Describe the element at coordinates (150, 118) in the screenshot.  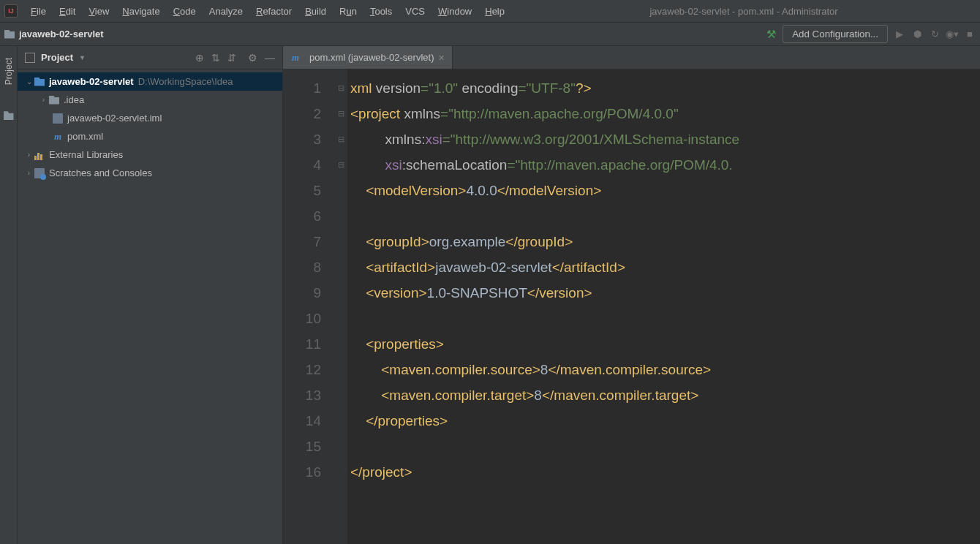
I see `tree-iml-file: javaweb-02-servlet.iml` at that location.